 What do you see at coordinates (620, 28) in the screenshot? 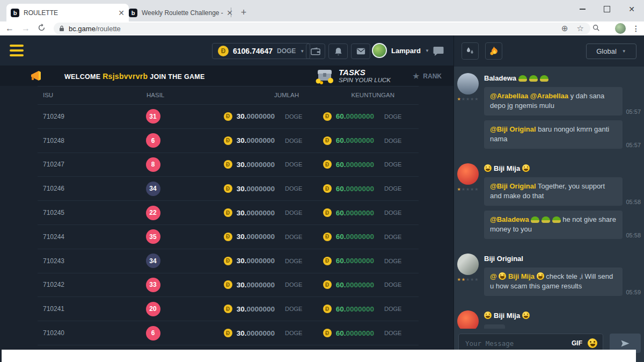
I see `browser-profile-avatar` at bounding box center [620, 28].